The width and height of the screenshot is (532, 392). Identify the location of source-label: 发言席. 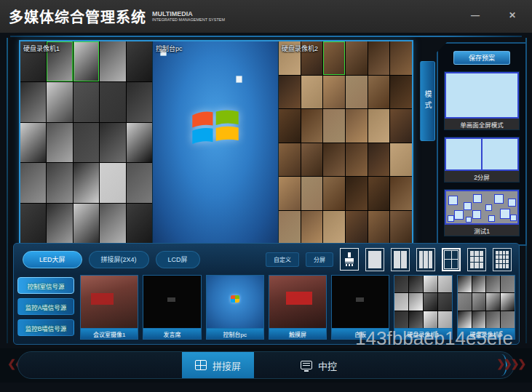
(172, 333).